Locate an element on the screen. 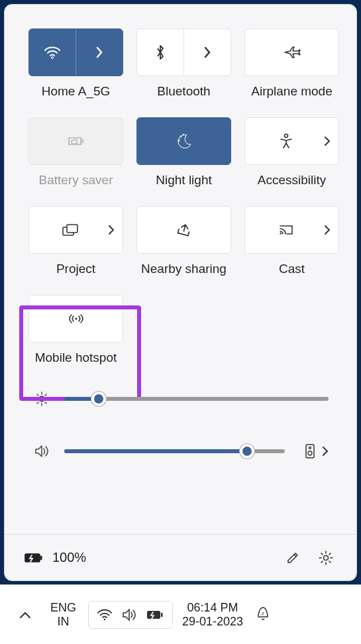  system-tray-status is located at coordinates (130, 615).